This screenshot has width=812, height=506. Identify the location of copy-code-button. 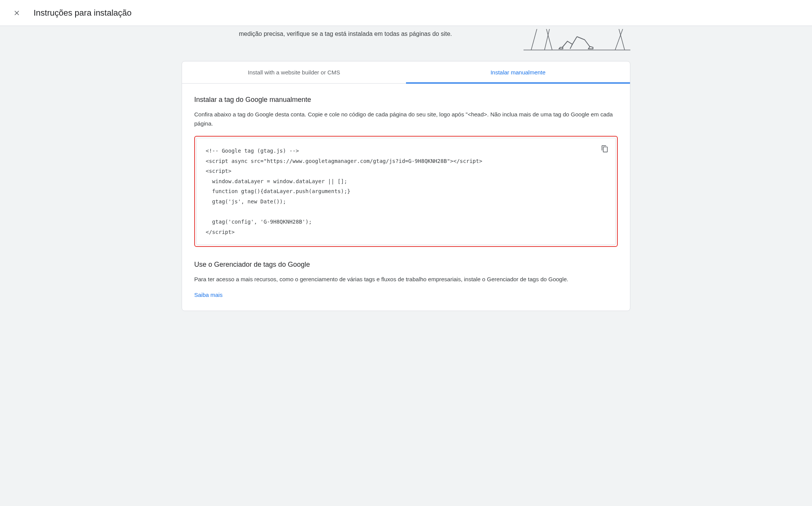
(605, 149).